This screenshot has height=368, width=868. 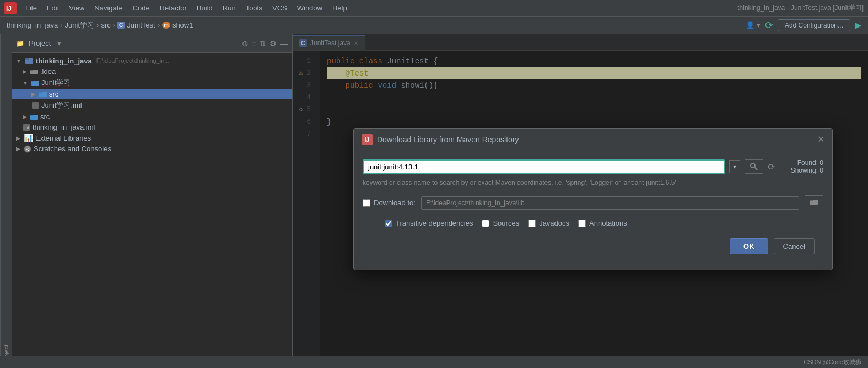 I want to click on tree-arrow-idea: ▶, so click(x=25, y=72).